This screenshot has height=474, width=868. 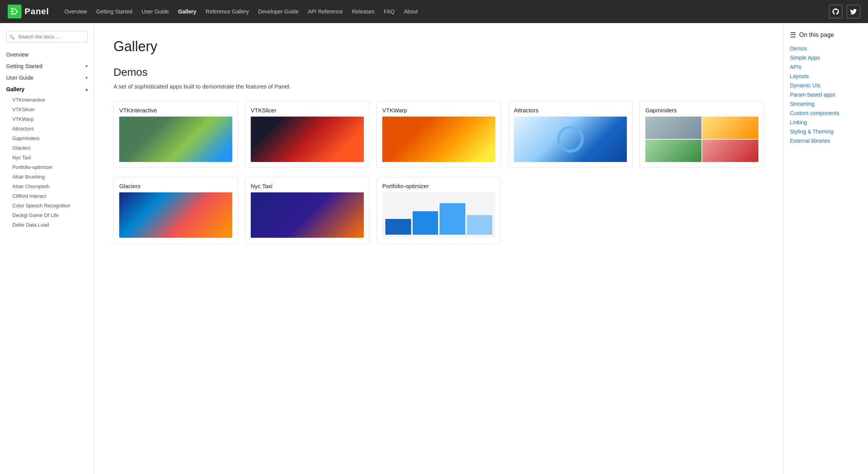 What do you see at coordinates (439, 72) in the screenshot?
I see `demos-section-title: Demos` at bounding box center [439, 72].